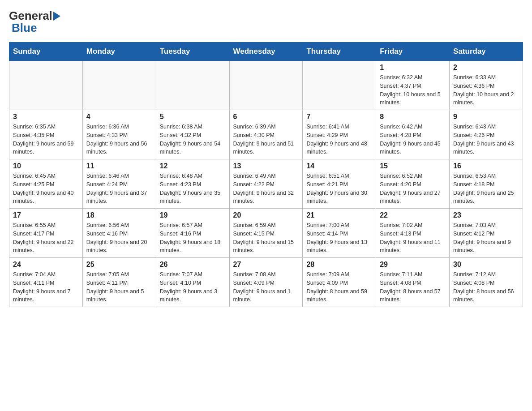 Image resolution: width=532 pixels, height=411 pixels. I want to click on day-number: 8, so click(413, 117).